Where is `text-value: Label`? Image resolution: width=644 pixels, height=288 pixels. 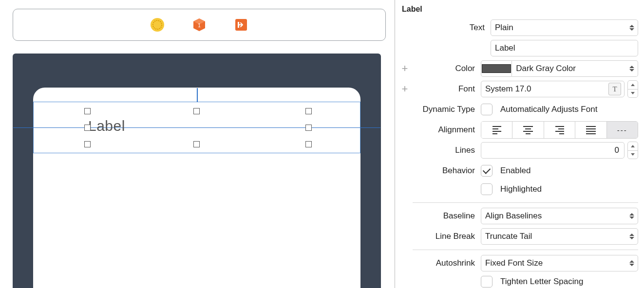 text-value: Label is located at coordinates (505, 48).